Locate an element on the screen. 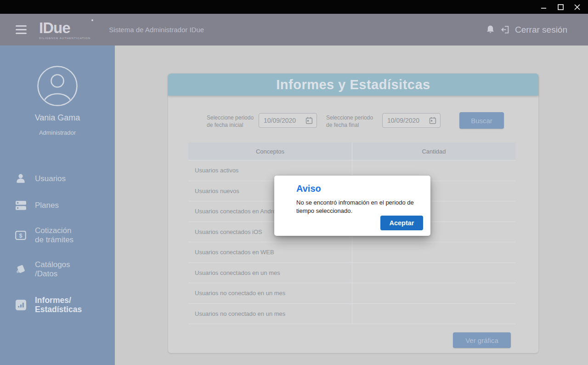 Image resolution: width=588 pixels, height=365 pixels. app-logo: IDue DILIGENCE AUTHENTICATION is located at coordinates (65, 30).